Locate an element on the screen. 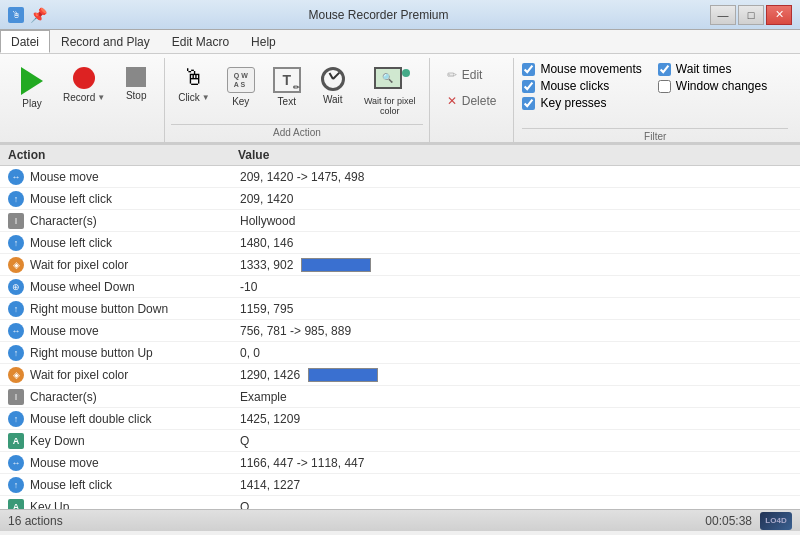 Image resolution: width=800 pixels, height=535 pixels. table-row: A Key Down Q is located at coordinates (400, 441).